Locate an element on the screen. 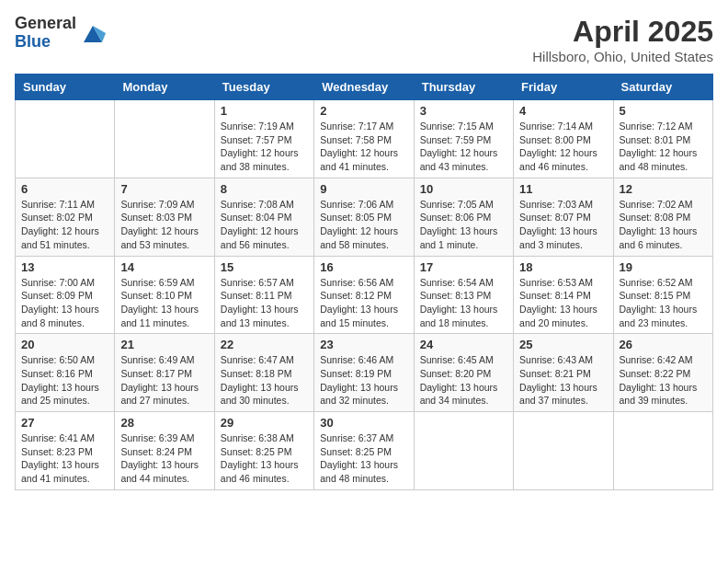  day-info: Sunrise: 6:39 AM Sunset: 8:24 PM Dayligh… is located at coordinates (164, 458).